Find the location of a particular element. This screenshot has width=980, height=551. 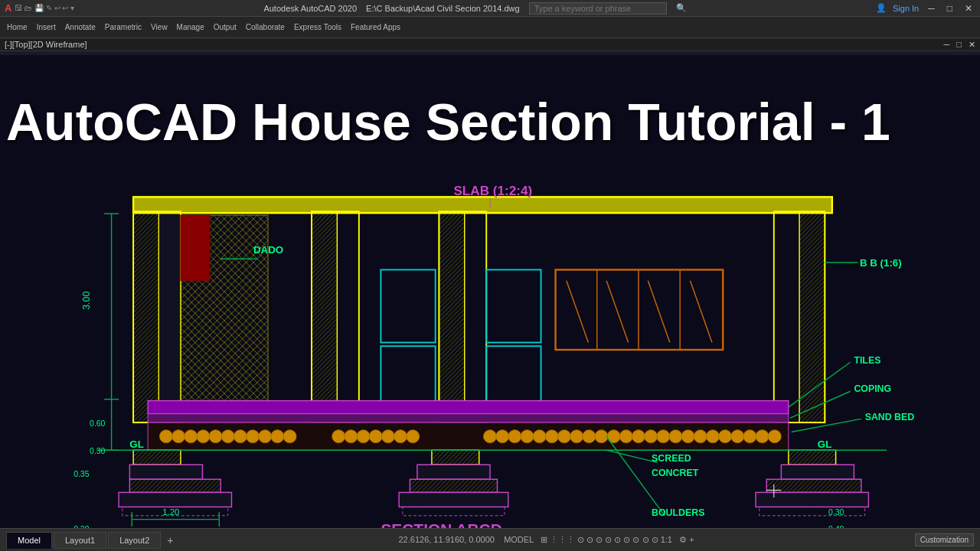

ribbon-home: Home is located at coordinates (17, 28).